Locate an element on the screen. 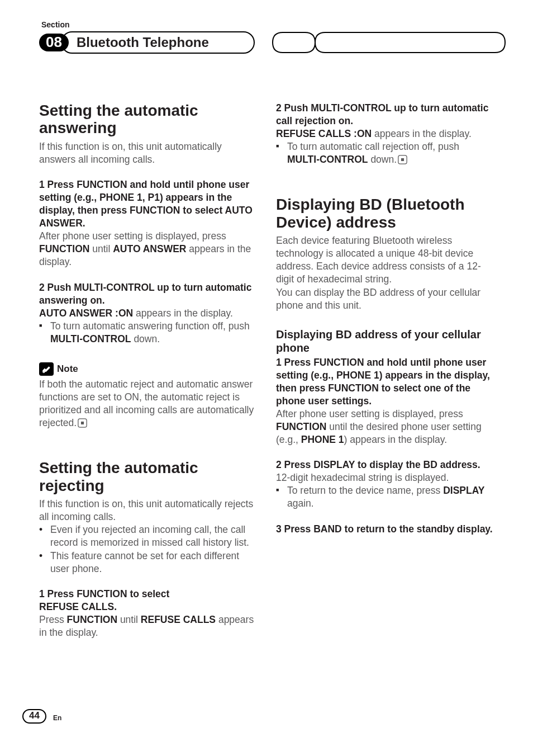 Image resolution: width=533 pixels, height=756 pixels. text-bold: DISPLAY is located at coordinates (464, 490).